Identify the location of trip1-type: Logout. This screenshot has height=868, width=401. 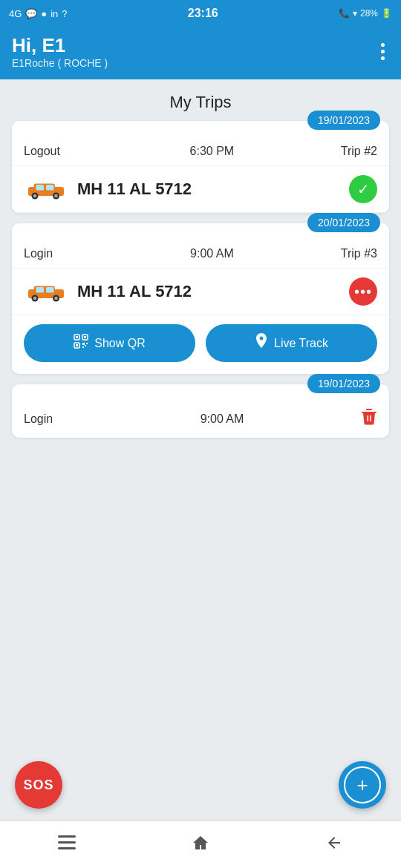
(53, 151).